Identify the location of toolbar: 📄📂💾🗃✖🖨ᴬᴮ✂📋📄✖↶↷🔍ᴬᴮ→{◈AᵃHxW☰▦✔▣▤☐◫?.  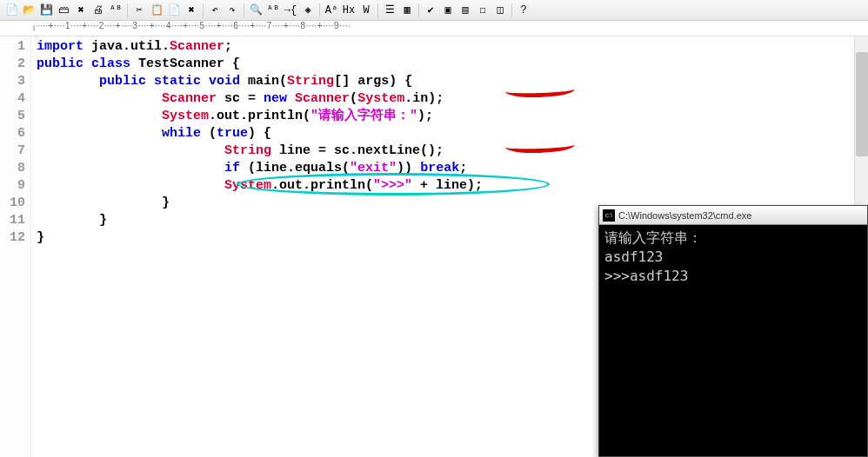
(434, 10).